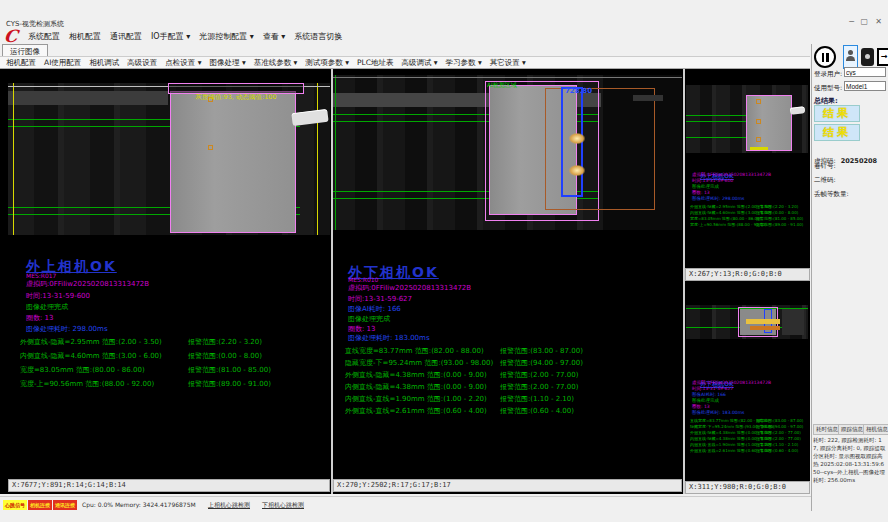 The width and height of the screenshot is (888, 522). Describe the element at coordinates (369, 319) in the screenshot. I see `center-done: 图像处理完成` at that location.